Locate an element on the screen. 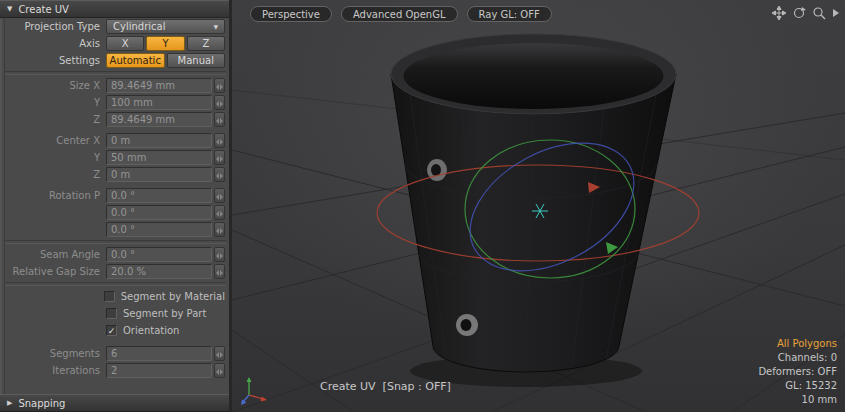 Image resolution: width=845 pixels, height=412 pixels. axis-label: Axis is located at coordinates (56, 44).